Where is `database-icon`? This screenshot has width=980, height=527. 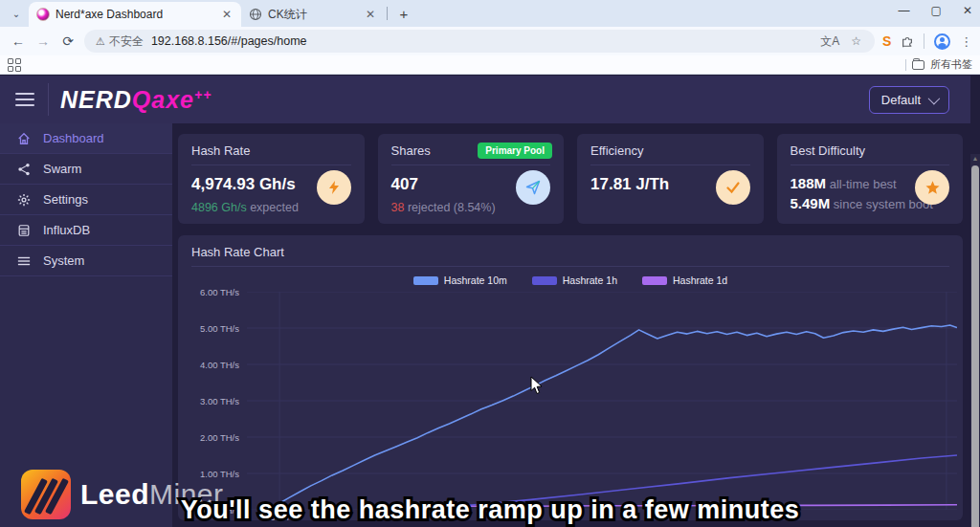
database-icon is located at coordinates (24, 231).